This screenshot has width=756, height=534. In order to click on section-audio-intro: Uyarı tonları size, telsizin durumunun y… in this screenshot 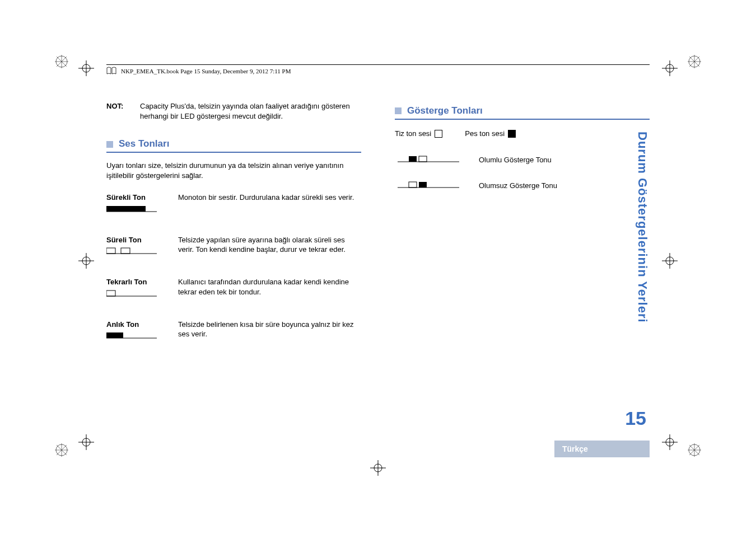, I will do `click(234, 170)`.